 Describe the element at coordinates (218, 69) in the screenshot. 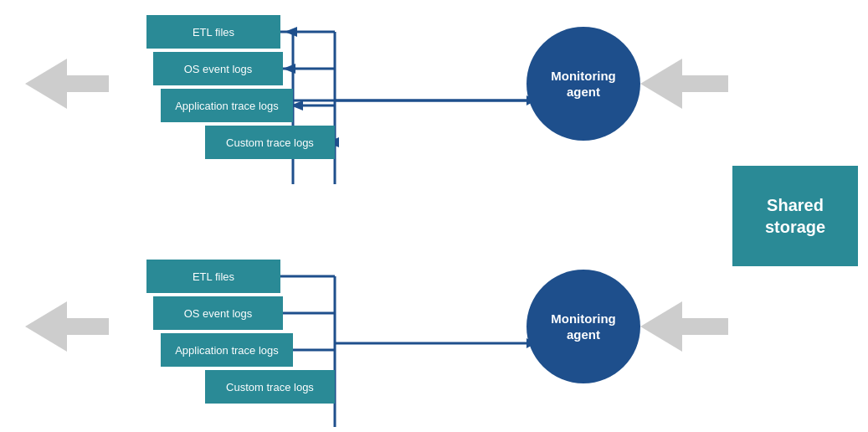

I see `os-event-logs-top: OS event logs` at that location.